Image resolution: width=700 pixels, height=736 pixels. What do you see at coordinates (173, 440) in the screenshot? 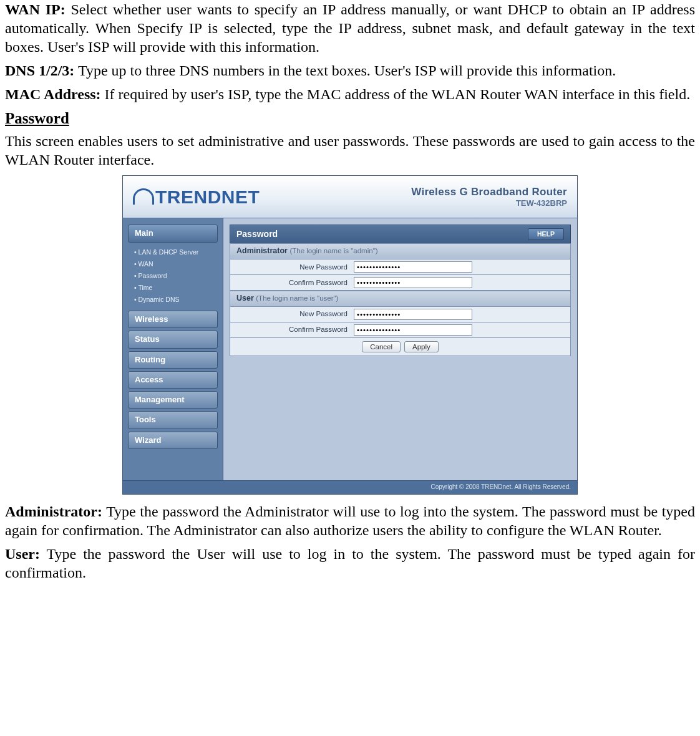
I see `nav-wizard: Wizard` at bounding box center [173, 440].